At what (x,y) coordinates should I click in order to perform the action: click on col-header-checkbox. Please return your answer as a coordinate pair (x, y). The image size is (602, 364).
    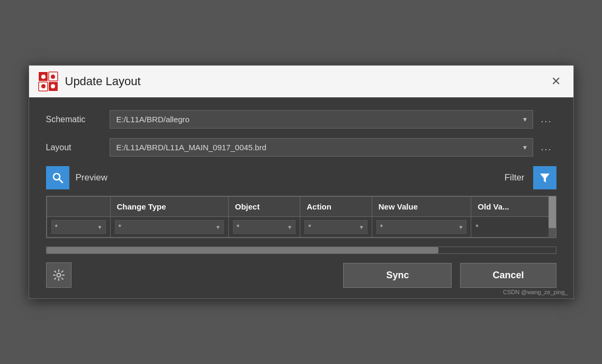
    Looking at the image, I should click on (78, 207).